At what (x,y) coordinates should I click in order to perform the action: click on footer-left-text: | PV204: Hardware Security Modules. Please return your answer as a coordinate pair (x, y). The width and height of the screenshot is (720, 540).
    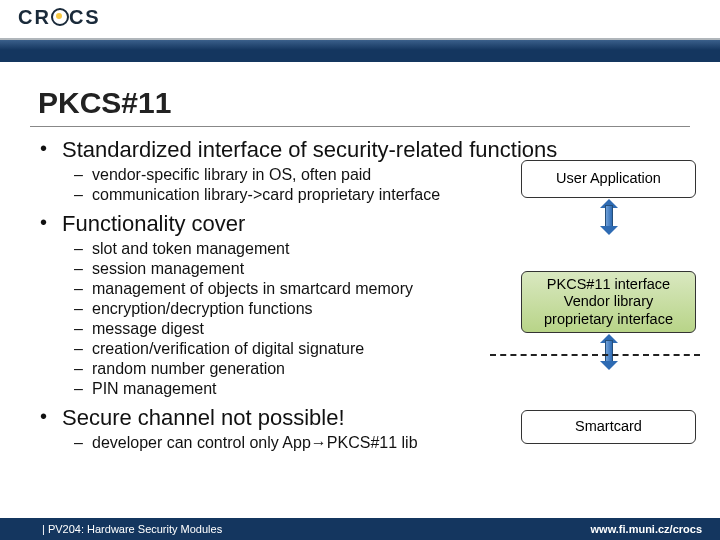
    Looking at the image, I should click on (111, 529).